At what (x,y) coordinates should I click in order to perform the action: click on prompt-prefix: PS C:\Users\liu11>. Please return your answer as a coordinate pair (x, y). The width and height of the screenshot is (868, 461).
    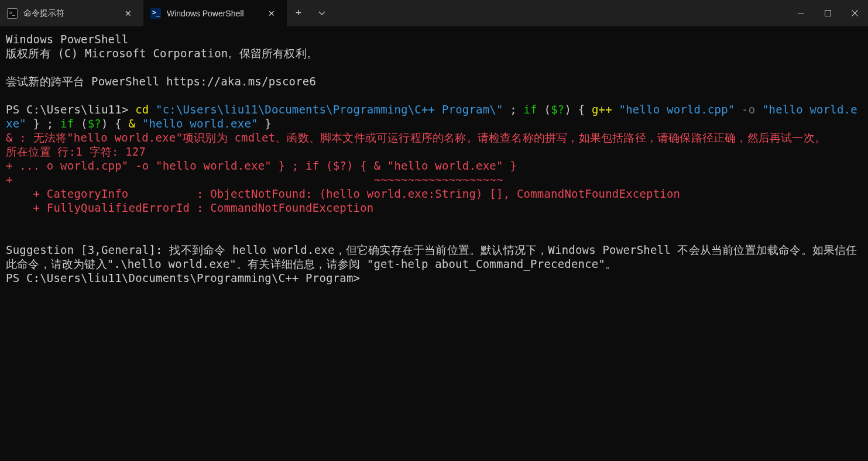
    Looking at the image, I should click on (70, 109).